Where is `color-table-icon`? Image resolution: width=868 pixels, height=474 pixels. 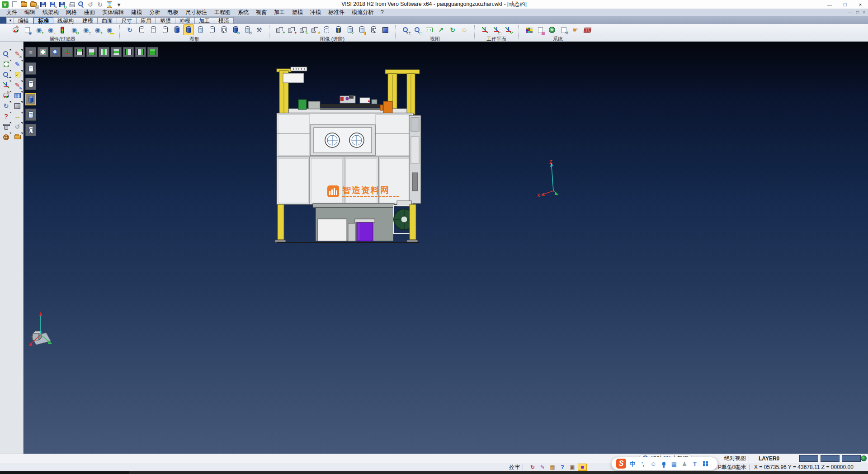 color-table-icon is located at coordinates (528, 30).